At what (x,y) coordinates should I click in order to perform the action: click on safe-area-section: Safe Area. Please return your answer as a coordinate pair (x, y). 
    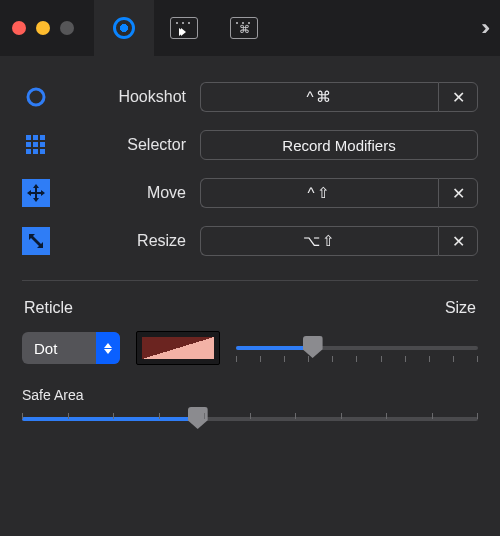
    Looking at the image, I should click on (250, 404).